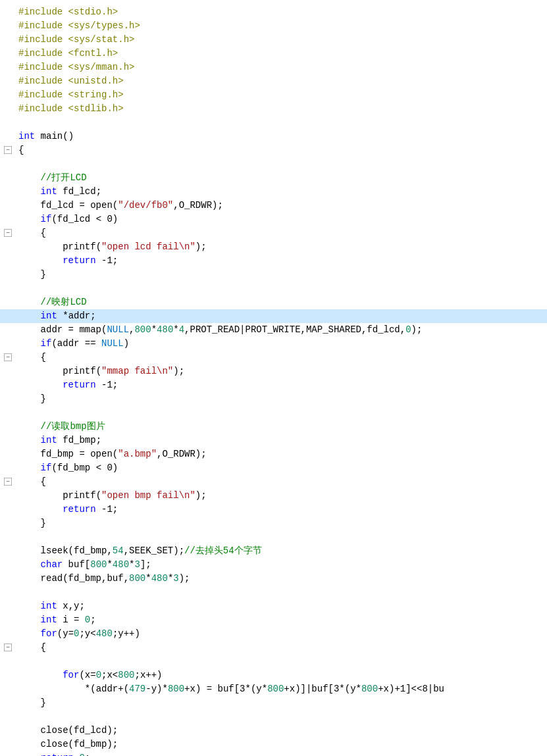 The width and height of the screenshot is (547, 756). Describe the element at coordinates (274, 745) in the screenshot. I see `code-line: close(fd_bmp);` at that location.